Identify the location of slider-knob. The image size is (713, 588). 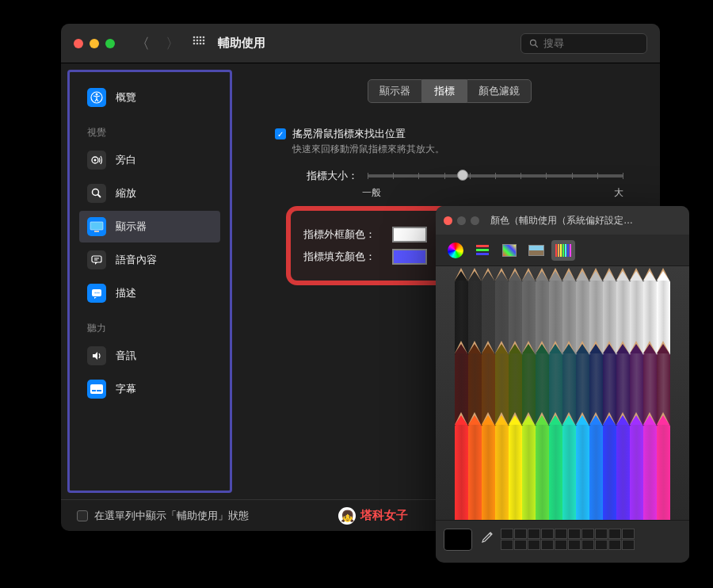
(463, 175).